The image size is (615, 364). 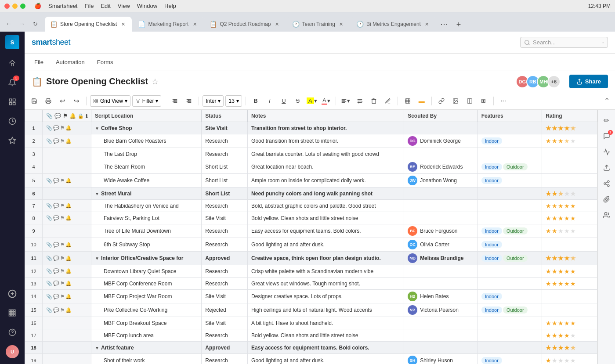 I want to click on tab-bi: 🕐 Bi Metrics Engagement ✕, so click(x=394, y=24).